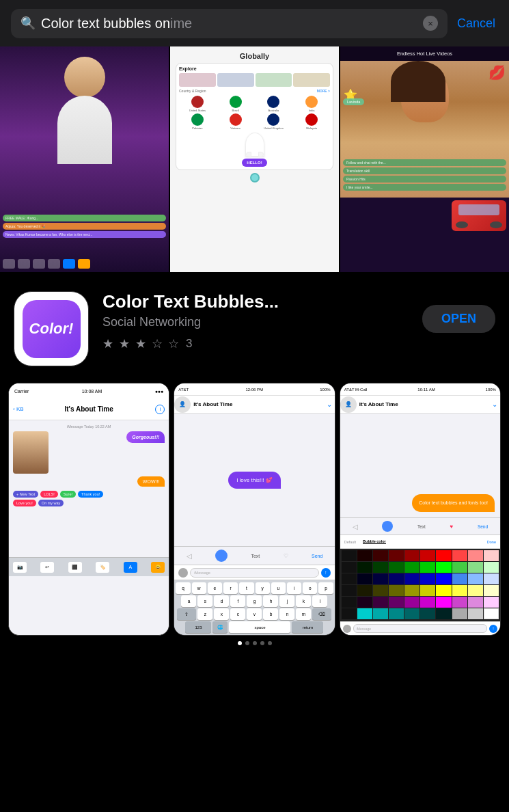  What do you see at coordinates (430, 23) in the screenshot?
I see `clear-search-button: ×` at bounding box center [430, 23].